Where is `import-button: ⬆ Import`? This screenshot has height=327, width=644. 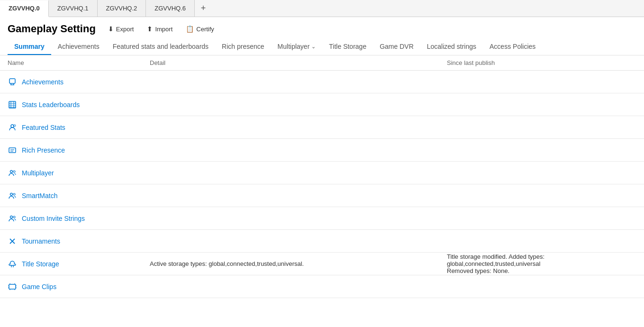
import-button: ⬆ Import is located at coordinates (160, 29).